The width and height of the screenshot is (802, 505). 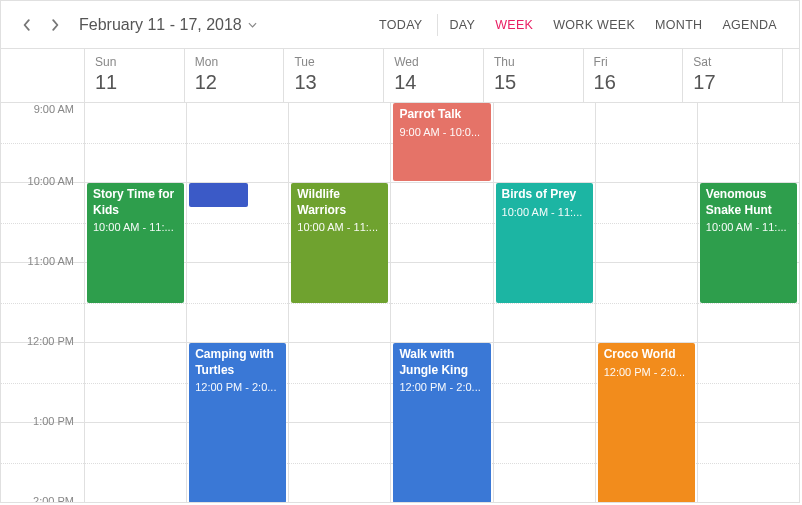 I want to click on day-name: Tue, so click(x=334, y=62).